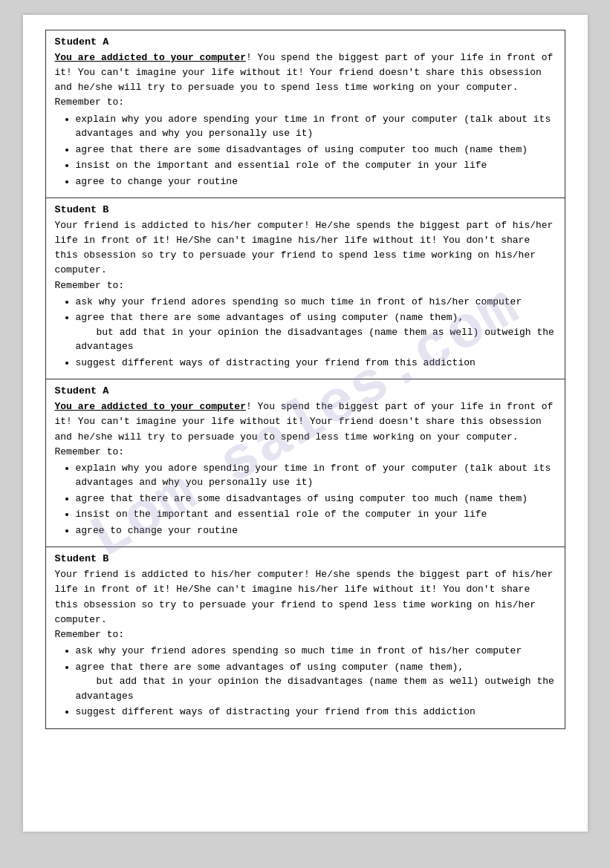 The width and height of the screenshot is (610, 868). What do you see at coordinates (305, 643) in the screenshot?
I see `section-body-b2: Your friend is addicted to his/her compu…` at bounding box center [305, 643].